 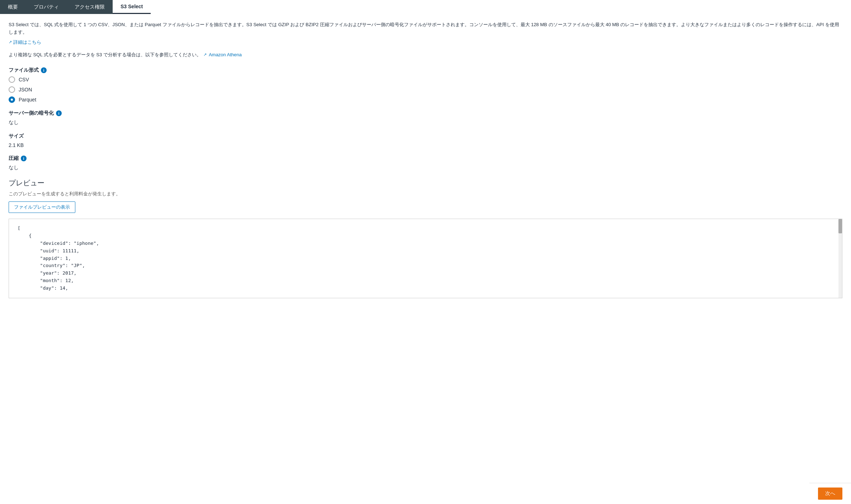 I want to click on radio-label-json: JSON, so click(x=25, y=90).